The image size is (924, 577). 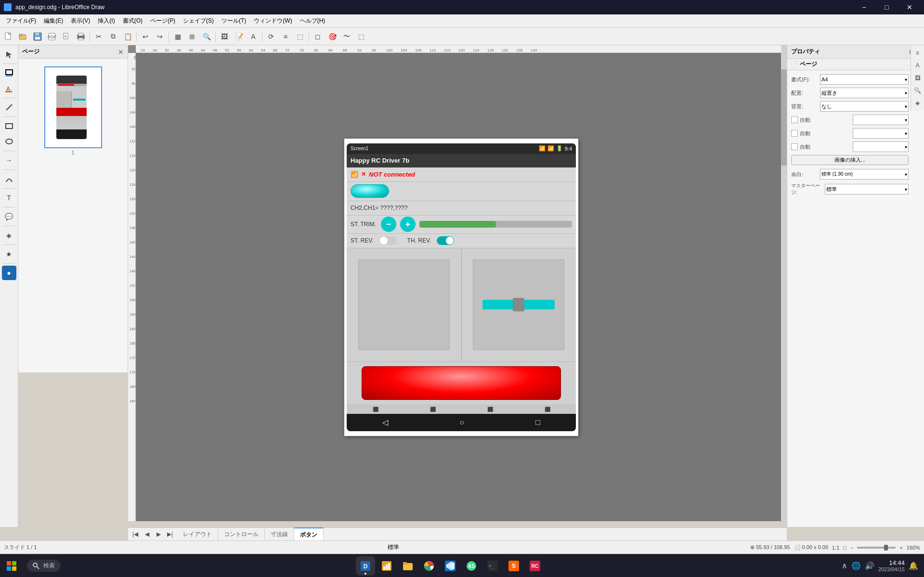 I want to click on new-button, so click(x=9, y=37).